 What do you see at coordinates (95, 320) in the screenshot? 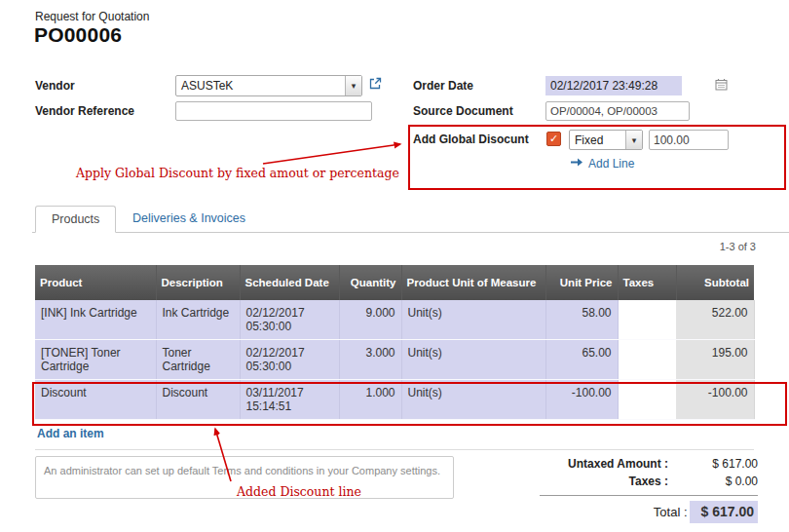
I see `cell-product: [INK] Ink Cartridge` at bounding box center [95, 320].